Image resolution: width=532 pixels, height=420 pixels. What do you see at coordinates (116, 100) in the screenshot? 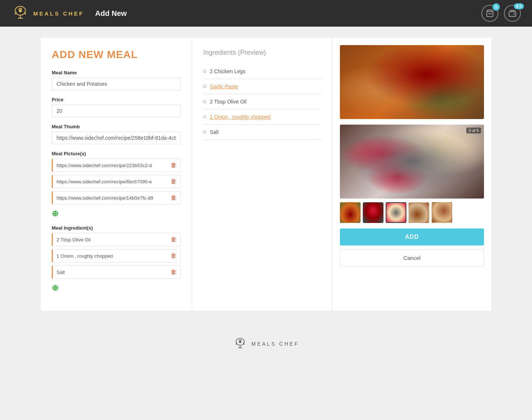
I see `price-label: Price` at bounding box center [116, 100].